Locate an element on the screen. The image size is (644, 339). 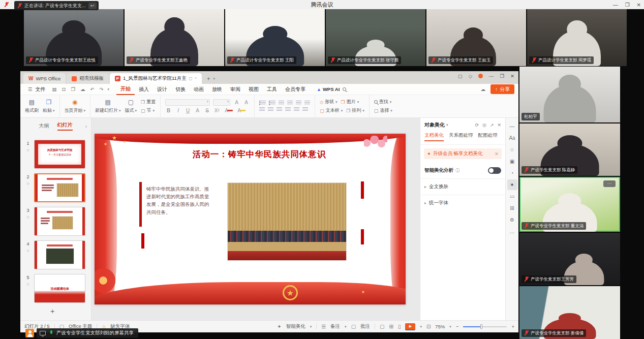
ribbon-tab-design: 设计 is located at coordinates (162, 89).